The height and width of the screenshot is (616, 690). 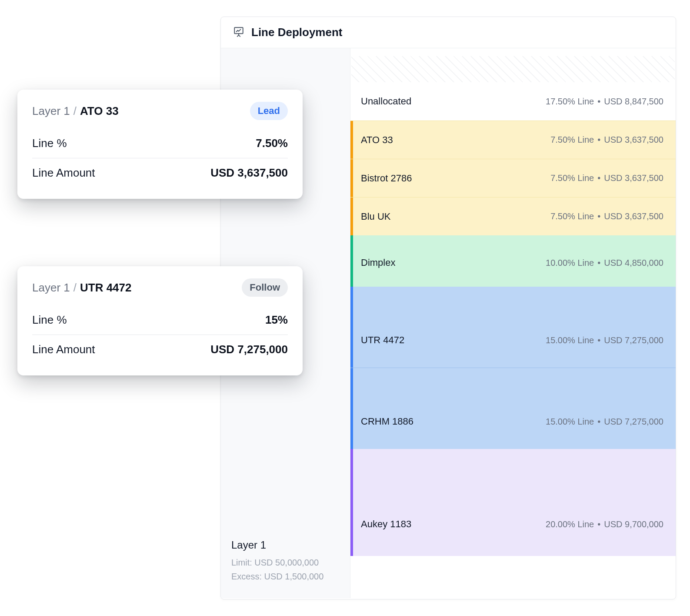 I want to click on allocation-stats: 17.50% Line•USD 8,847,500, so click(x=604, y=102).